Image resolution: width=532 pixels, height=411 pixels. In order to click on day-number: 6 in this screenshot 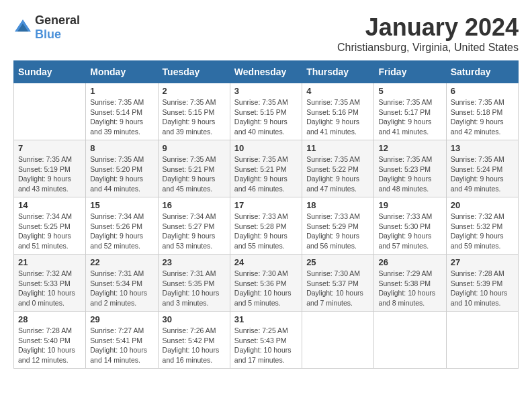, I will do `click(482, 91)`.